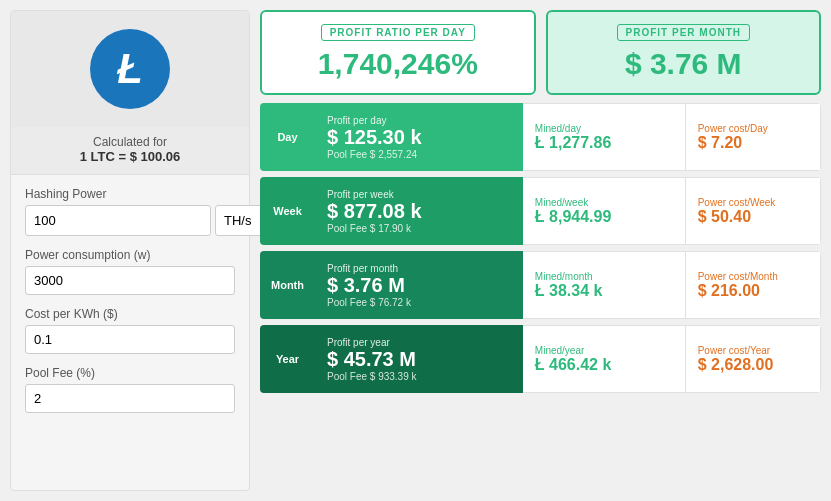 This screenshot has width=831, height=501. I want to click on ltc-logo: Ł, so click(130, 69).